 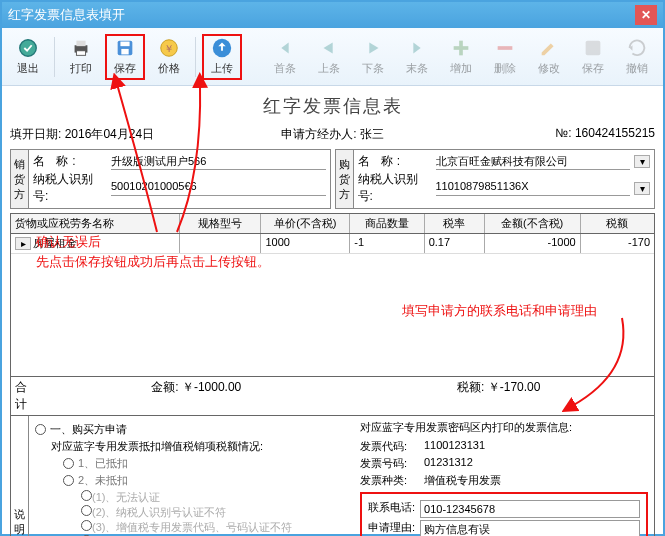 What do you see at coordinates (212, 387) in the screenshot?
I see `sum-amount: ￥-1000.00` at bounding box center [212, 387].